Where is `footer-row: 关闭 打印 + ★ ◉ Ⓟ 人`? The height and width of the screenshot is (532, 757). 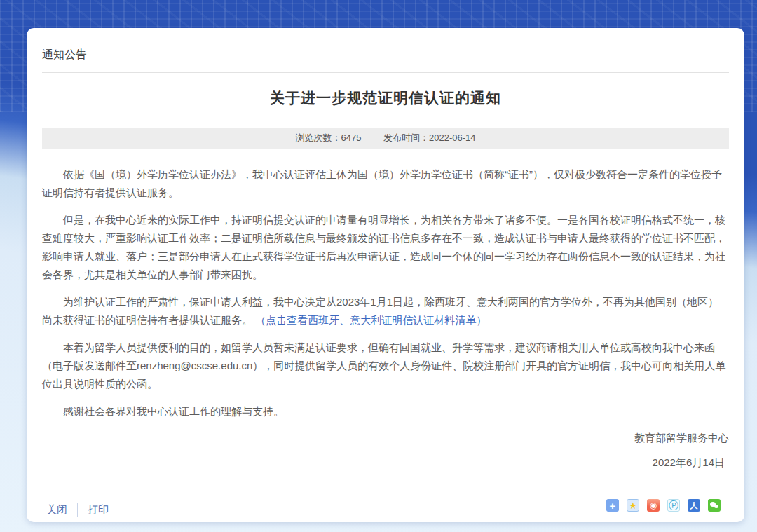
footer-row: 关闭 打印 + ★ ◉ Ⓟ 人 is located at coordinates (386, 510).